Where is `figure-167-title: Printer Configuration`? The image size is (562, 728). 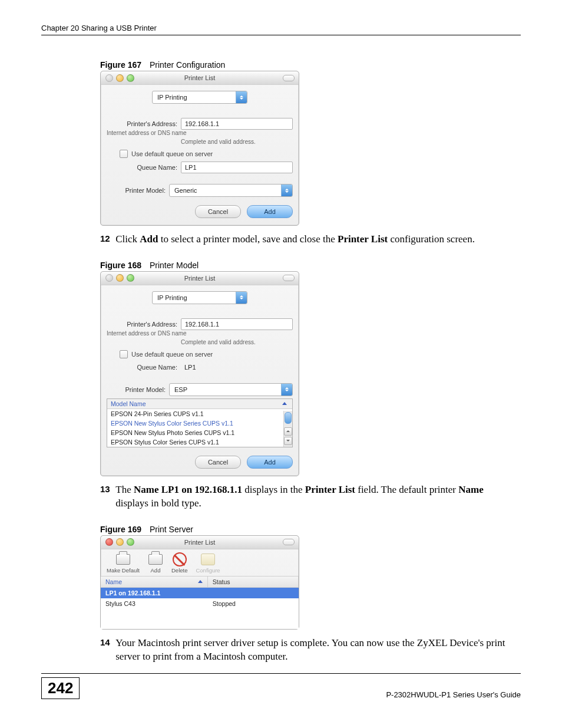 figure-167-title: Printer Configuration is located at coordinates (187, 65).